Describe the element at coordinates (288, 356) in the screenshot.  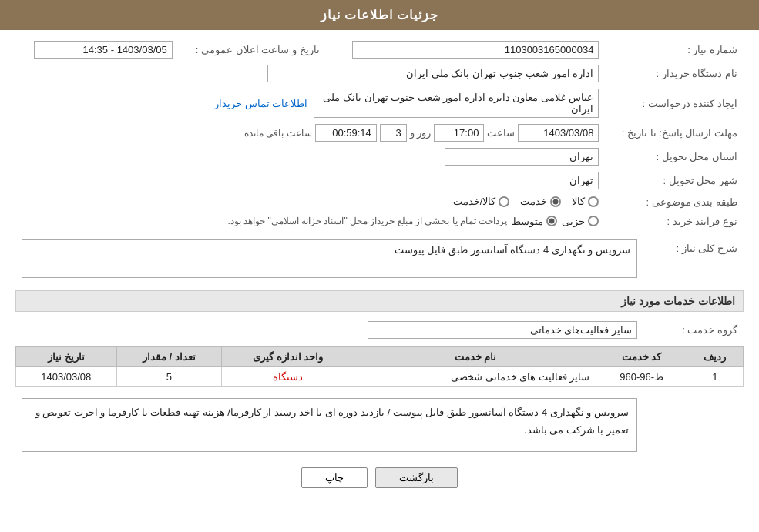
I see `col-header-unit: واحد اندازه گیری` at that location.